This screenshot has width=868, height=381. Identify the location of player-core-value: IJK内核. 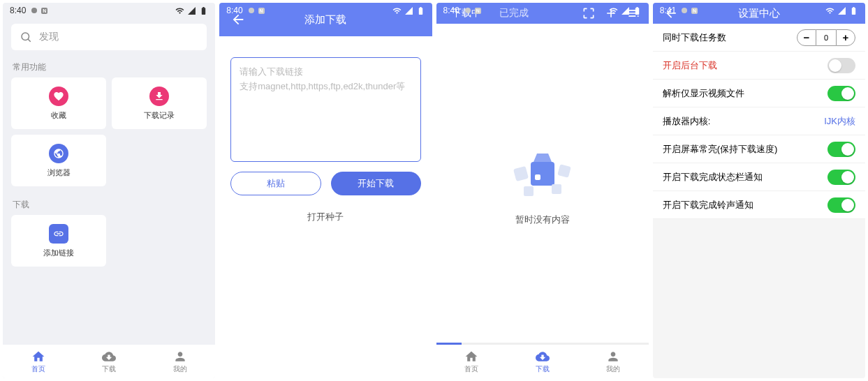
(839, 121).